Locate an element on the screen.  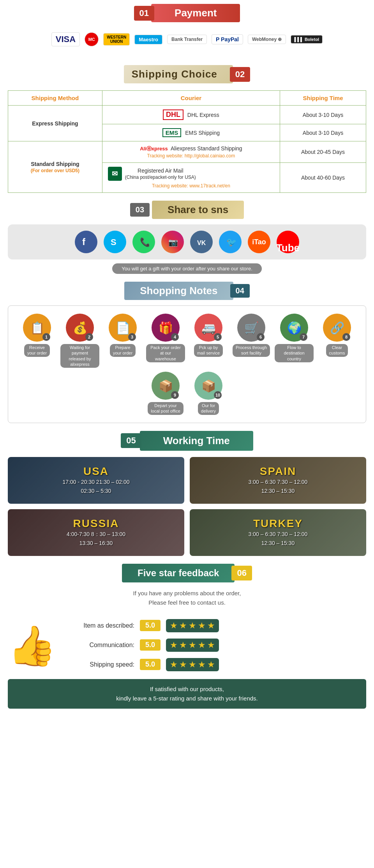
note-label-10: Our fordelivery is located at coordinates (208, 408).